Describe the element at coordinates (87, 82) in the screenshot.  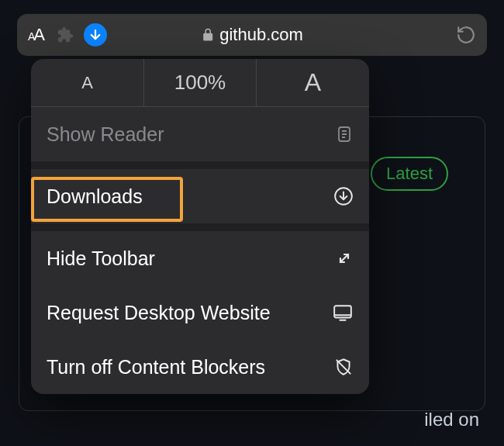
I see `decrease-text-button: A` at that location.